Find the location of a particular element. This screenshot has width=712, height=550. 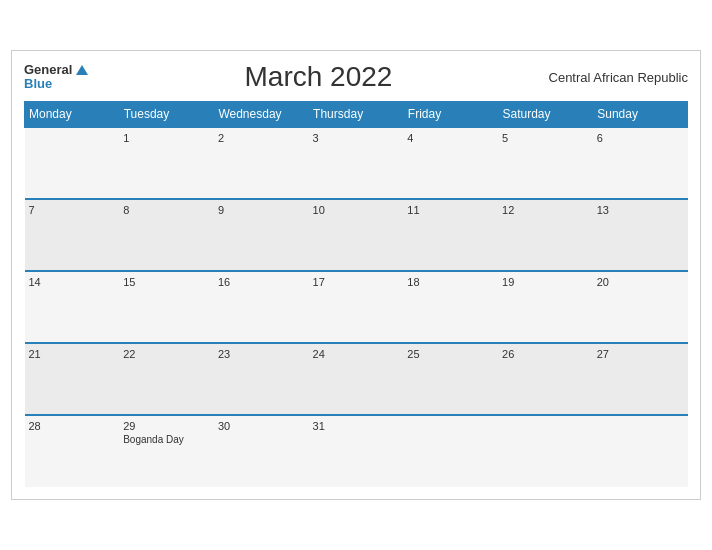

logo-general-text: General is located at coordinates (48, 70).